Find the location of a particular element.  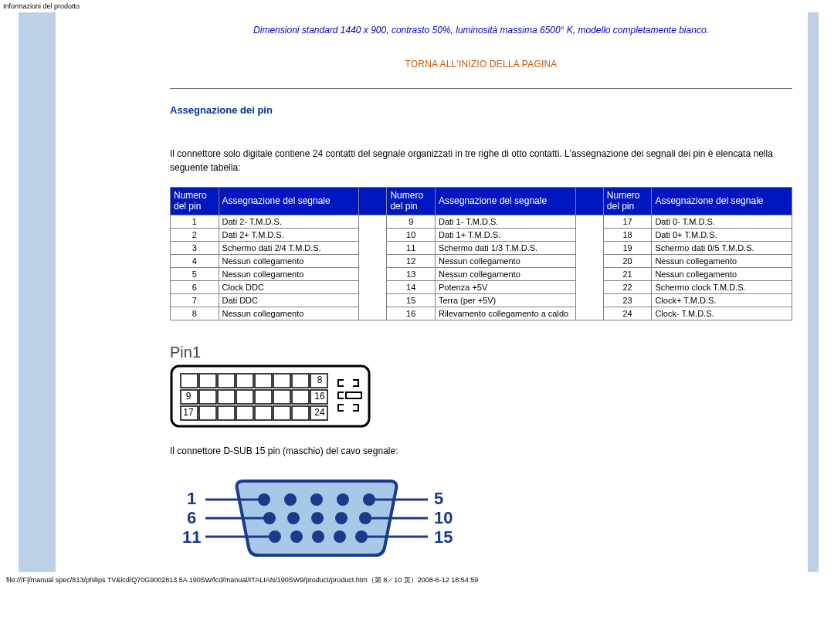

svg-text: 9 is located at coordinates (188, 396).